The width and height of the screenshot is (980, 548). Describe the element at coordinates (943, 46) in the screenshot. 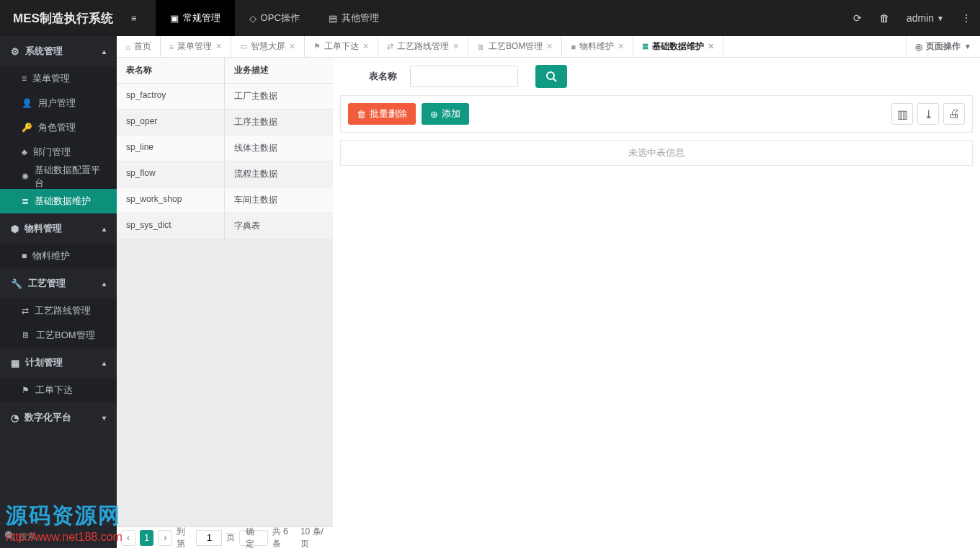

I see `page-ops-label: 页面操作` at that location.